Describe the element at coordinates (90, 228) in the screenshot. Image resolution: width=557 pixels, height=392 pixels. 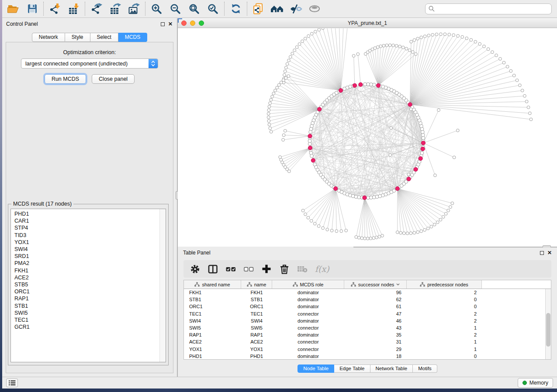
I see `mcds-result-item: STP4` at that location.